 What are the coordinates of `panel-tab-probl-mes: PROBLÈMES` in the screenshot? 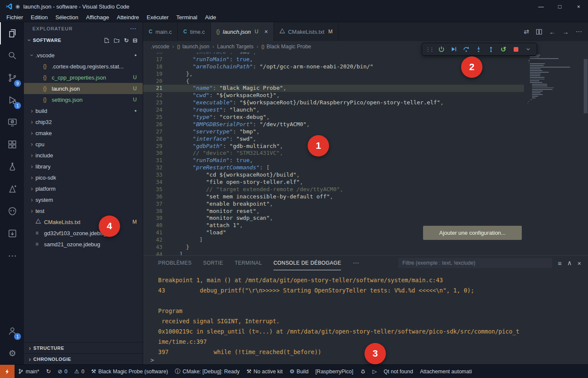 It's located at (175, 263).